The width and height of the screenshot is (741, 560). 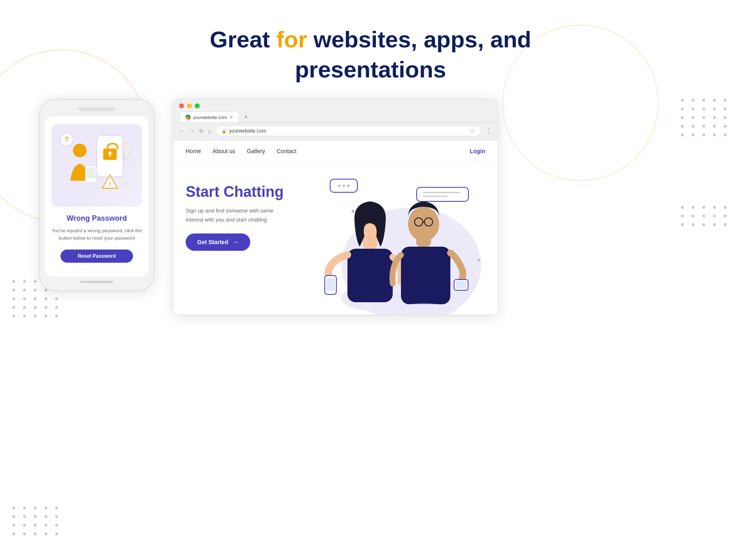 What do you see at coordinates (97, 196) in the screenshot?
I see `phone-screen: ? !` at bounding box center [97, 196].